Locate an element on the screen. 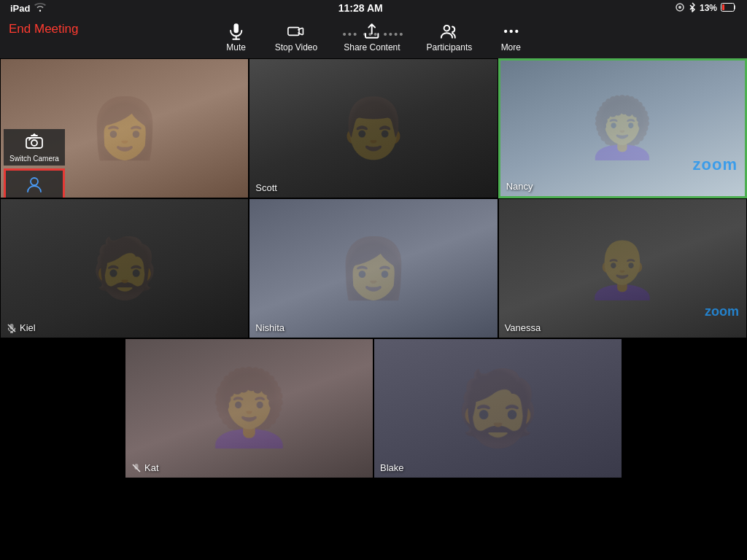  device-label: iPad is located at coordinates (20, 9).